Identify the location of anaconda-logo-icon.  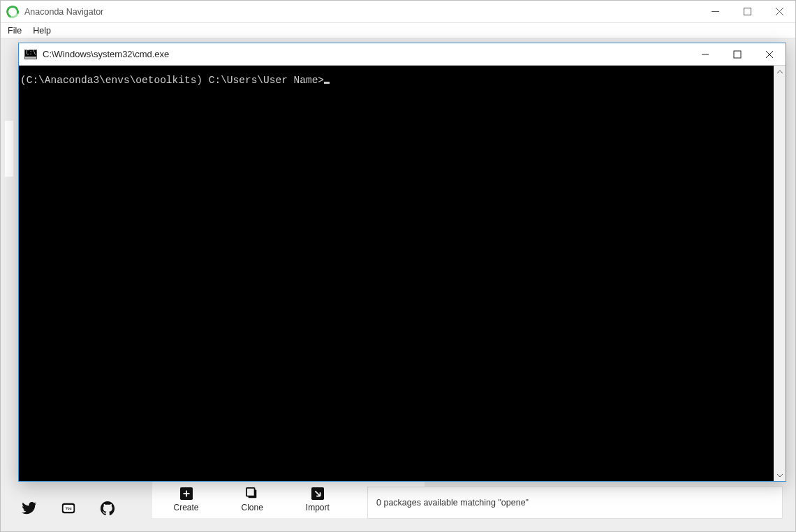
(13, 12).